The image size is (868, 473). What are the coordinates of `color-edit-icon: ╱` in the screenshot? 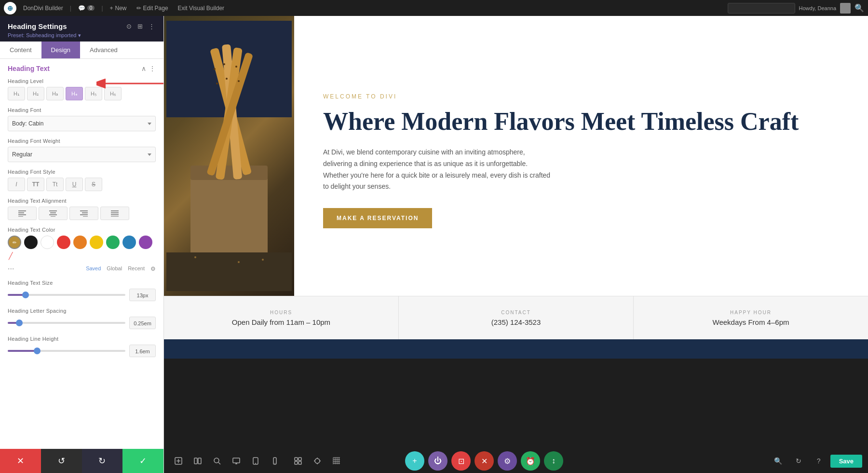 It's located at (11, 256).